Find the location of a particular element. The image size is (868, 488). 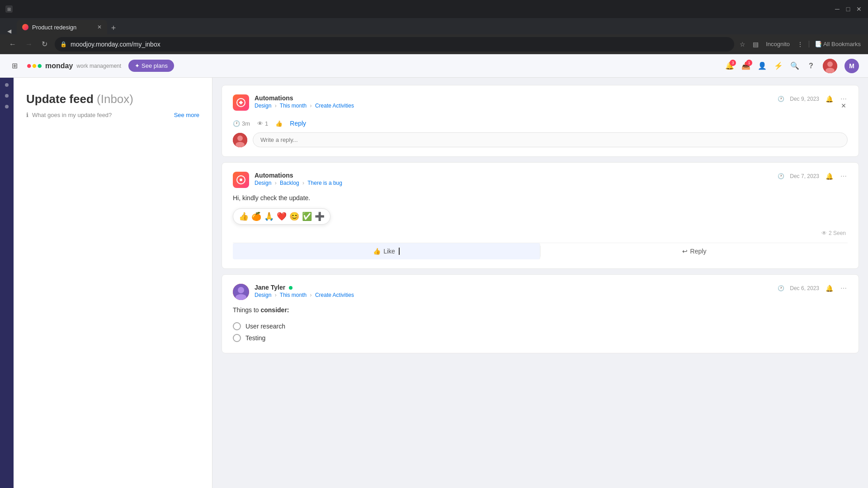

emoji-check: ✅ is located at coordinates (307, 216).